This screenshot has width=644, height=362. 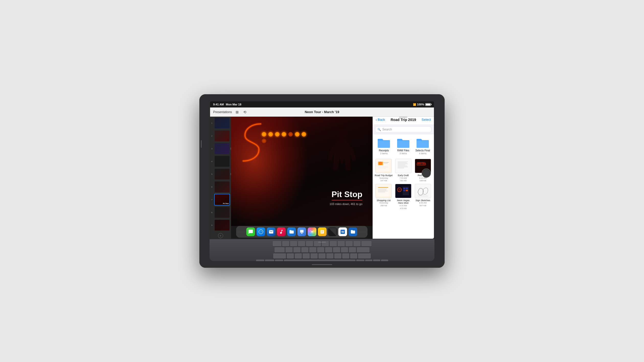 I want to click on slide-title: Neon Tour - March '19, so click(x=322, y=112).